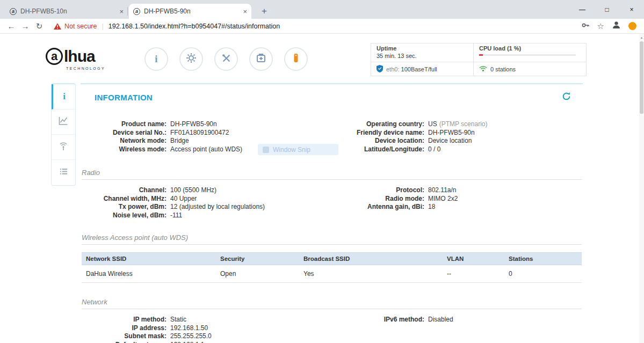 This screenshot has width=644, height=343. I want to click on field-row: Protocol:802.11a/n, so click(458, 191).